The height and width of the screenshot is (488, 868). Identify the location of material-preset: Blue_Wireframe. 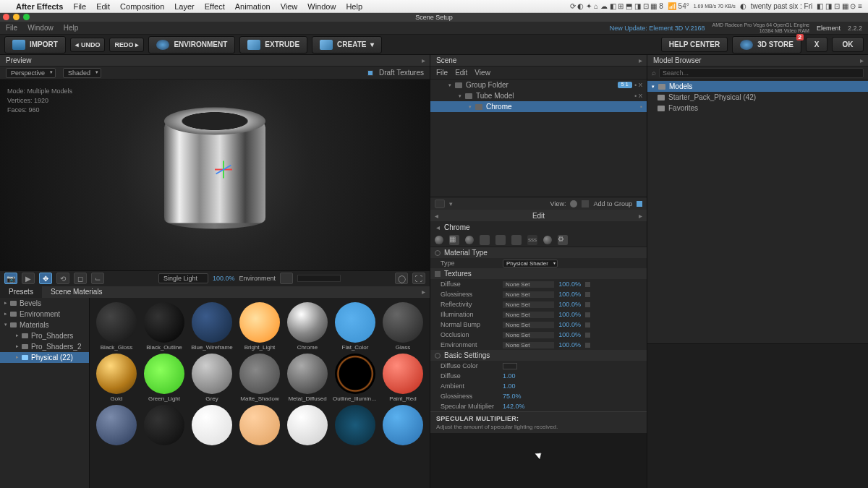
(212, 327).